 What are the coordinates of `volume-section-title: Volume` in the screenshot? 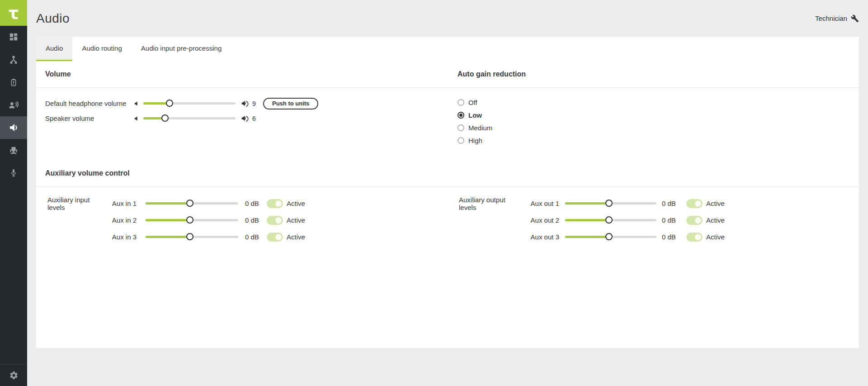 It's located at (251, 79).